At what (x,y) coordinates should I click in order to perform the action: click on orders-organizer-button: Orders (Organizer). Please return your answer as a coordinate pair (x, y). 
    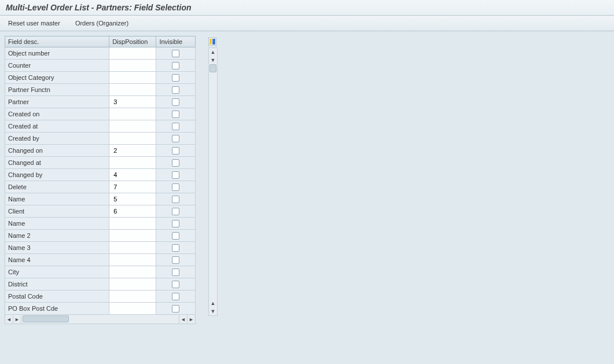
    Looking at the image, I should click on (102, 23).